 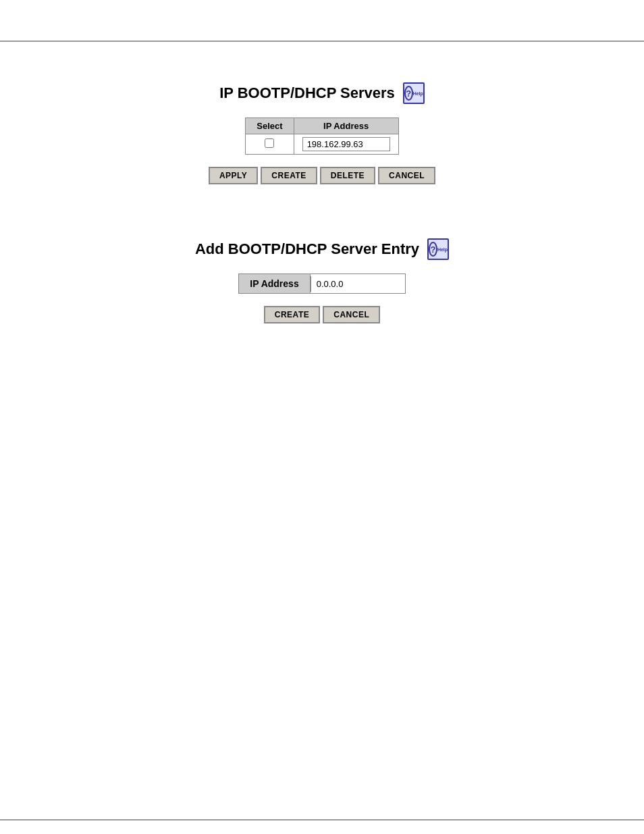 What do you see at coordinates (289, 176) in the screenshot?
I see `create-button: CREATE` at bounding box center [289, 176].